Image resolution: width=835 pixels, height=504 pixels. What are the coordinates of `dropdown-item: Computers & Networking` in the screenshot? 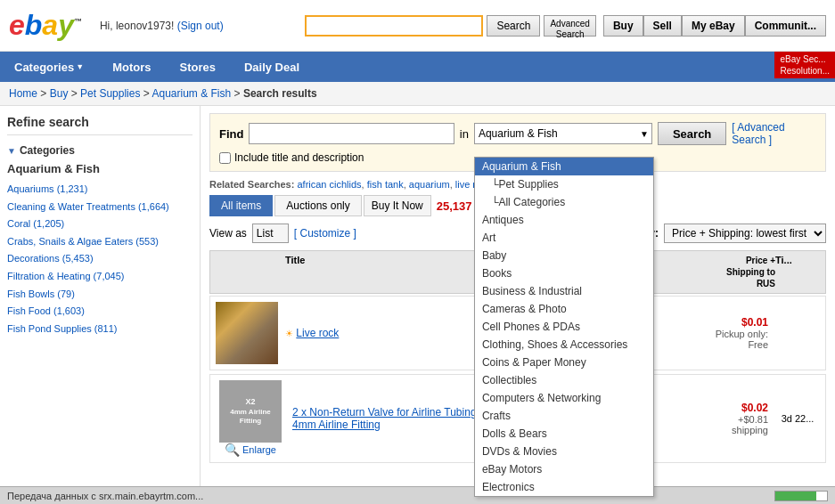 It's located at (564, 398).